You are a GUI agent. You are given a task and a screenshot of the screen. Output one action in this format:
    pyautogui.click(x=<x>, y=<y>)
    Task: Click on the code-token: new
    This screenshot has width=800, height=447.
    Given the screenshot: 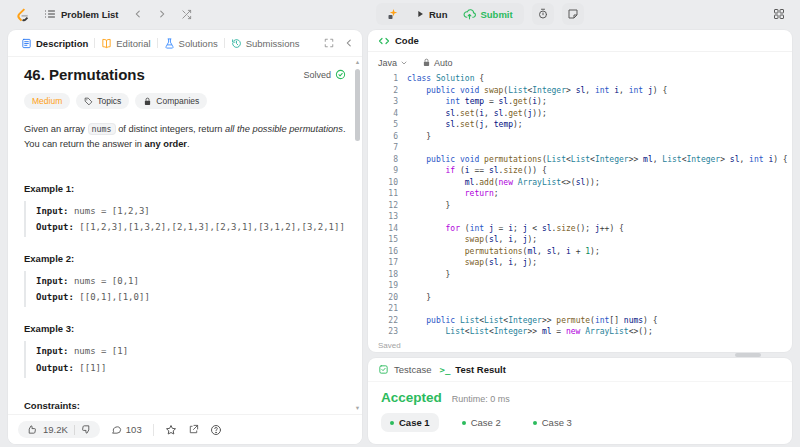 What is the action you would take?
    pyautogui.click(x=573, y=332)
    